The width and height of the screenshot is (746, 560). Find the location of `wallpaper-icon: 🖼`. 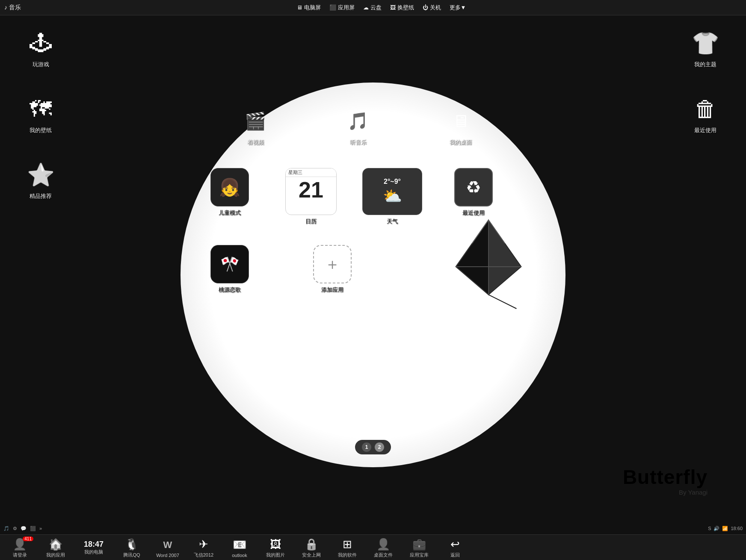

wallpaper-icon: 🖼 is located at coordinates (393, 8).